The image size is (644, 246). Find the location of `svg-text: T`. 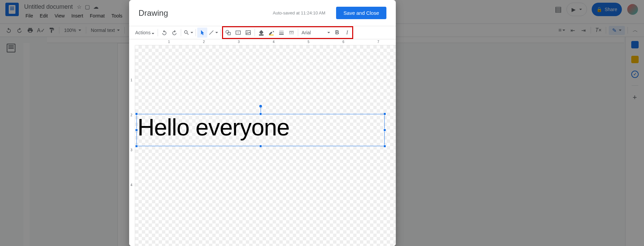

svg-text: T is located at coordinates (238, 33).